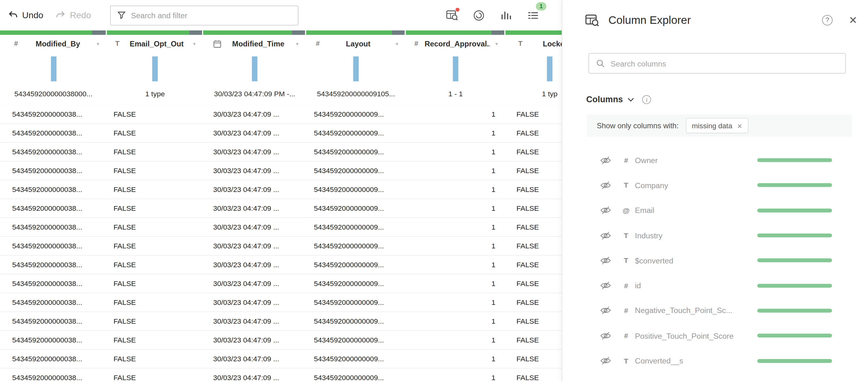 The width and height of the screenshot is (868, 382). What do you see at coordinates (647, 99) in the screenshot?
I see `info-icon: i` at bounding box center [647, 99].